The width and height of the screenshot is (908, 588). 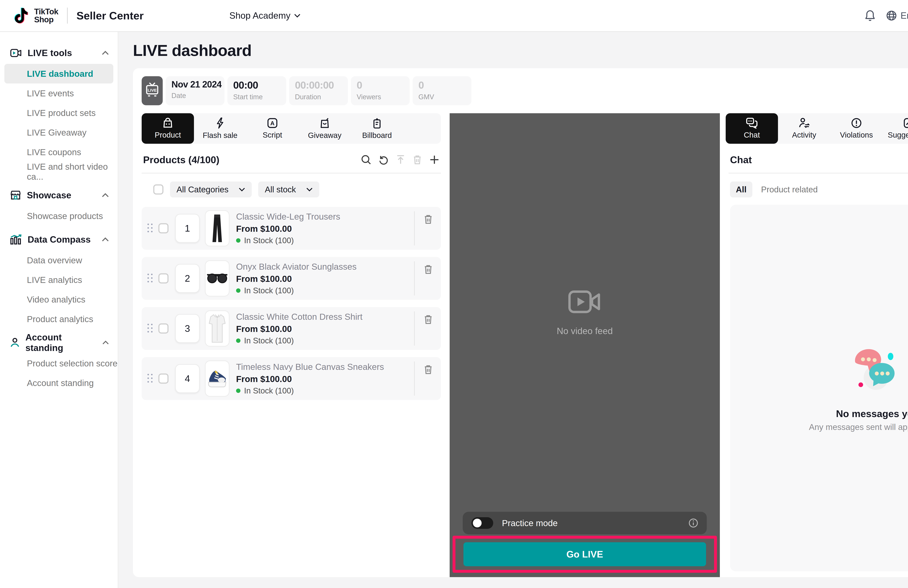 I want to click on category-filter-select: All Categories, so click(x=211, y=190).